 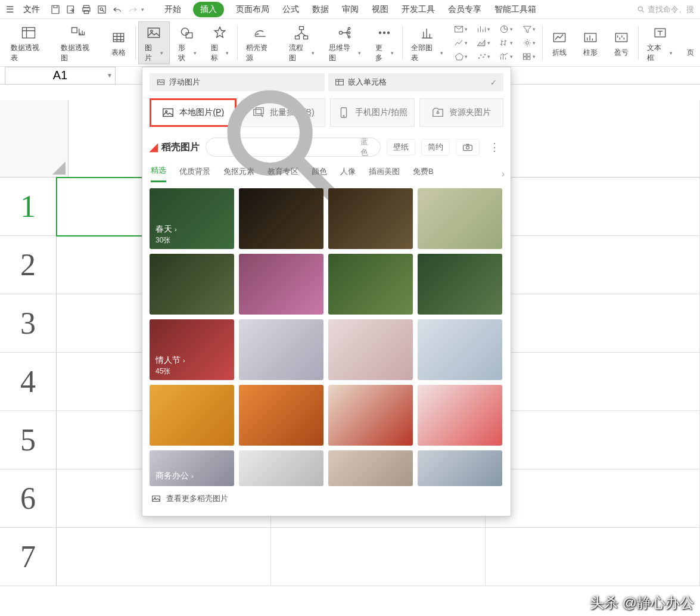 What do you see at coordinates (462, 43) in the screenshot?
I see `chart-line-icon: ▾` at bounding box center [462, 43].